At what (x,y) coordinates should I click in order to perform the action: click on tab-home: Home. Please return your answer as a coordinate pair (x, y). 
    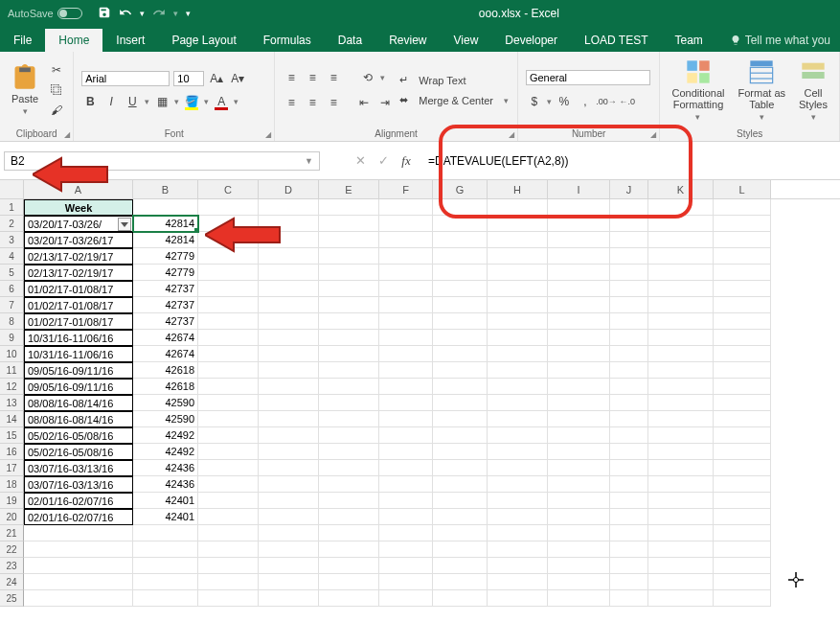
    Looking at the image, I should click on (74, 40).